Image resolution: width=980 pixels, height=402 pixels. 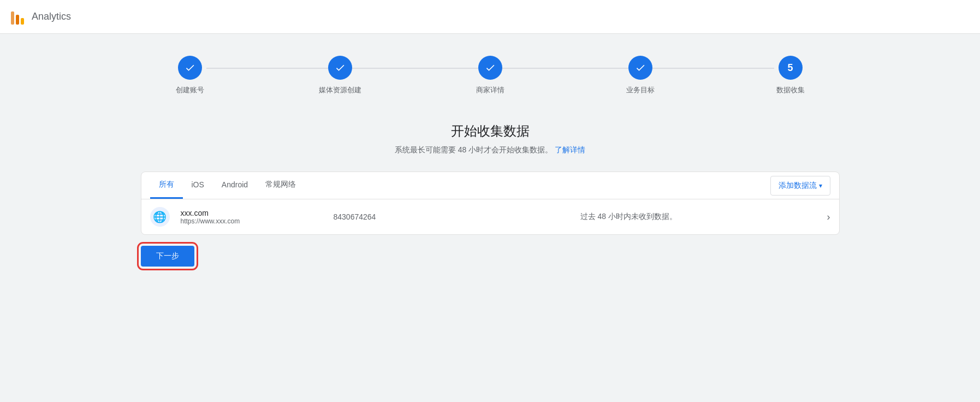 What do you see at coordinates (490, 131) in the screenshot?
I see `page-title: 开始收集数据` at bounding box center [490, 131].